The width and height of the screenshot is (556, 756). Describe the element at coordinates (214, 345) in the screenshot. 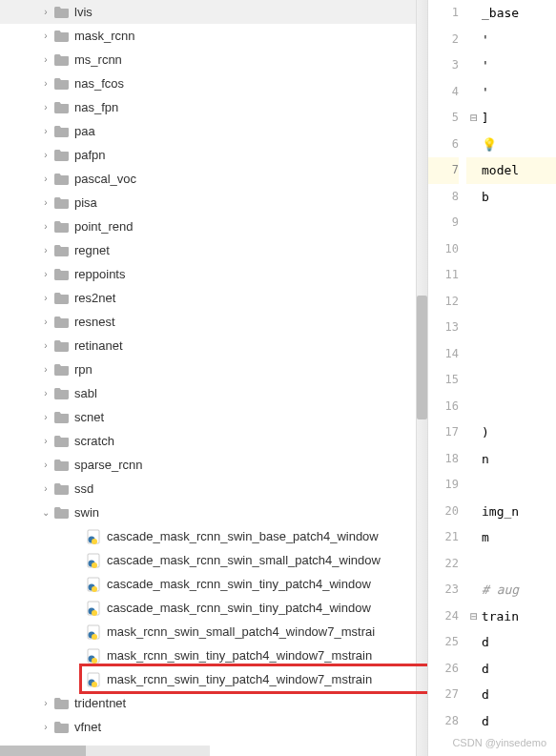

I see `folder-item-retinanet: ›retinanet` at that location.